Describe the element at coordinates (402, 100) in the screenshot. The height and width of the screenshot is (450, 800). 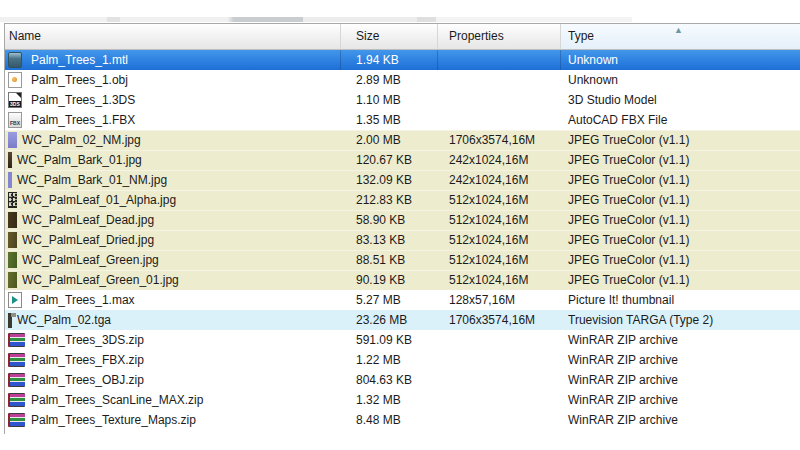
I see `file-row: Palm_Trees_1.3DS 1.10 MB 3D Studio Model` at that location.